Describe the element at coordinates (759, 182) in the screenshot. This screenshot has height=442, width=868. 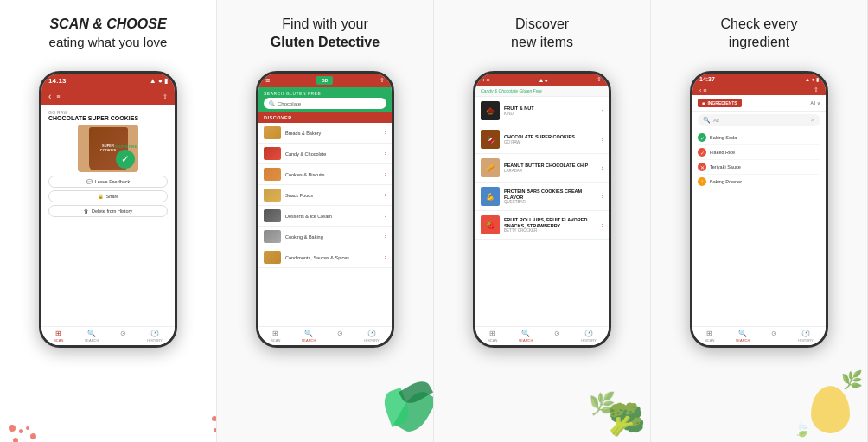
I see `p4-ing-3: ! Baking Powder` at that location.